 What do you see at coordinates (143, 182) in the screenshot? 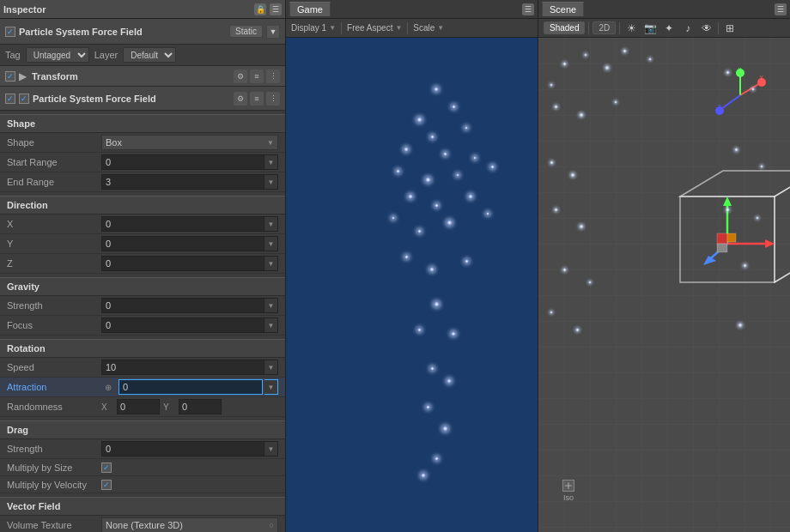
I see `prop-end-range: End Range ▼` at bounding box center [143, 182].